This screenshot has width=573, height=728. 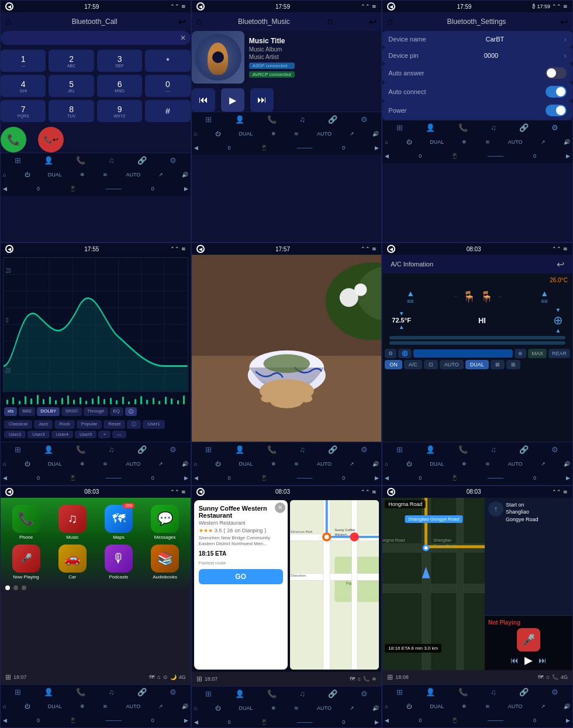 I want to click on device-name-arrow: ›, so click(x=565, y=39).